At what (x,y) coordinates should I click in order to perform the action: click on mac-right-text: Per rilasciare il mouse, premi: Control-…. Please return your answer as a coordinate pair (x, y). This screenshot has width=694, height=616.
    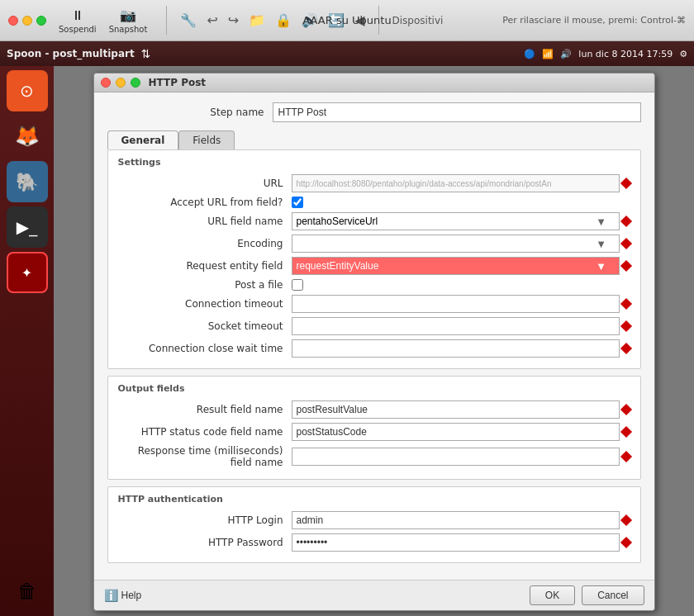
    Looking at the image, I should click on (594, 20).